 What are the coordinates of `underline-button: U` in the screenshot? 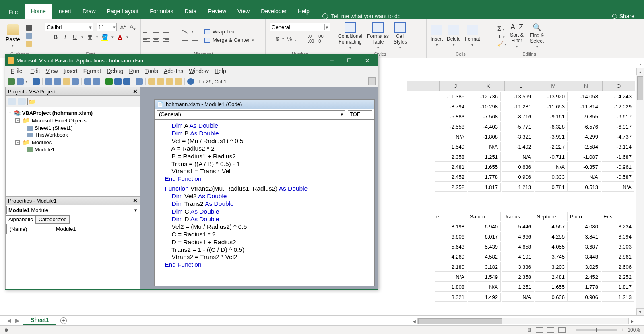 It's located at (75, 37).